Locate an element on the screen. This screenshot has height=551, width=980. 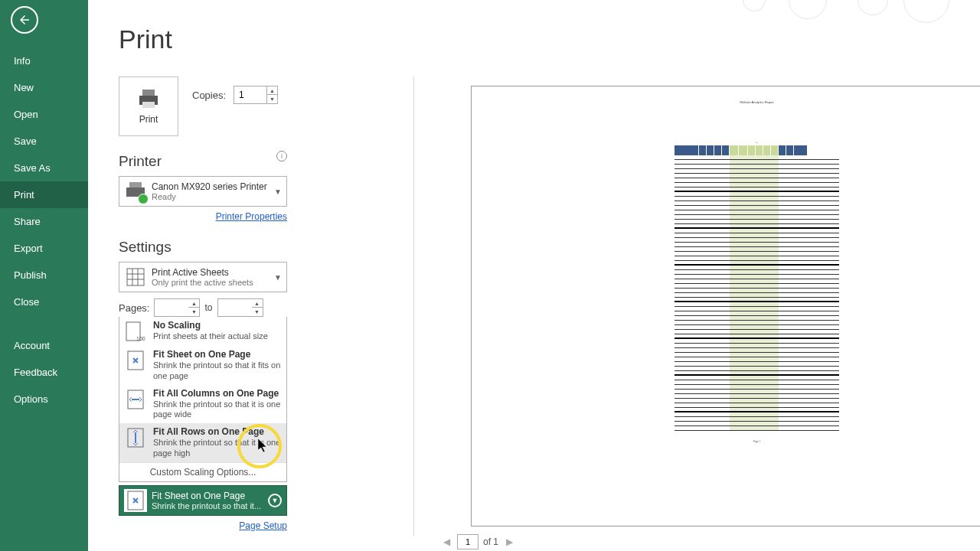
pages-from: ▲▼ is located at coordinates (177, 308).